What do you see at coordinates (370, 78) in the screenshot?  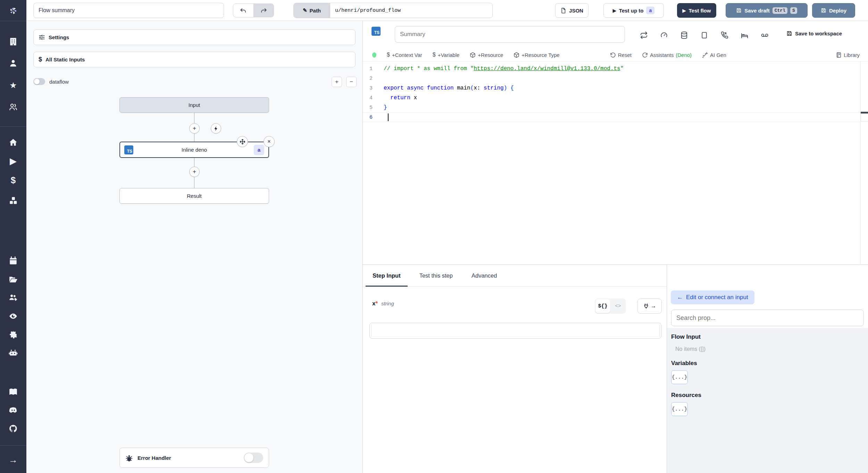 I see `line-number: 2` at bounding box center [370, 78].